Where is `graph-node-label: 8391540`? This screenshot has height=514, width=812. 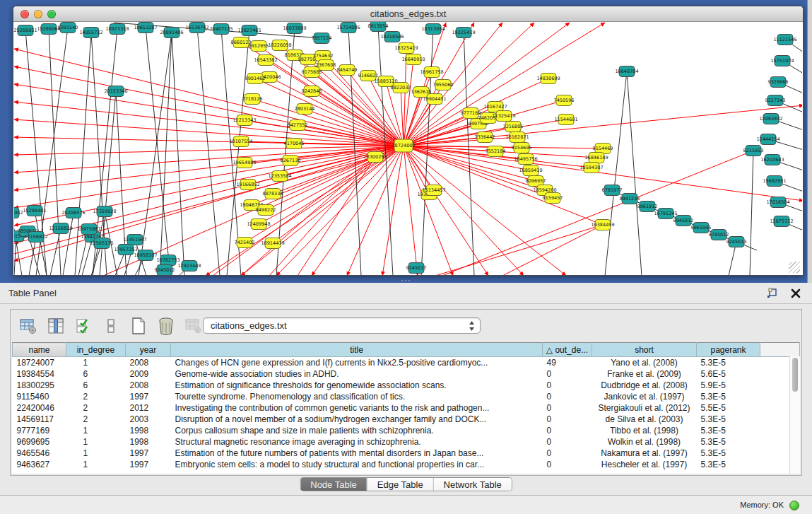 graph-node-label: 8391540 is located at coordinates (68, 28).